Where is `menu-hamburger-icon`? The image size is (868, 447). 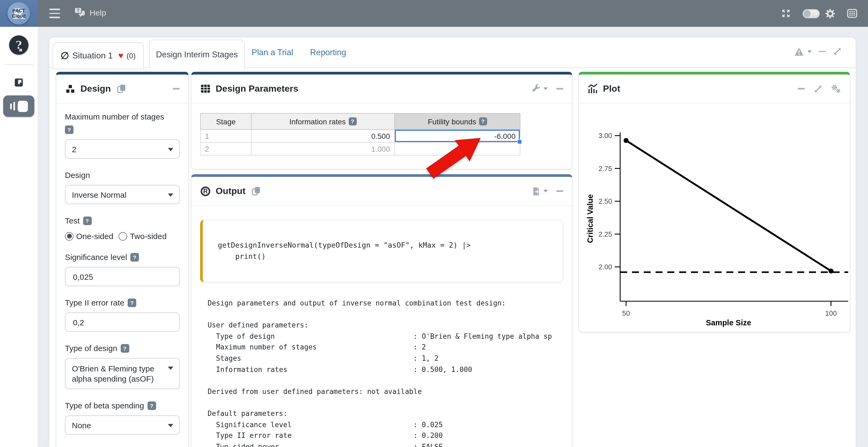 menu-hamburger-icon is located at coordinates (55, 13).